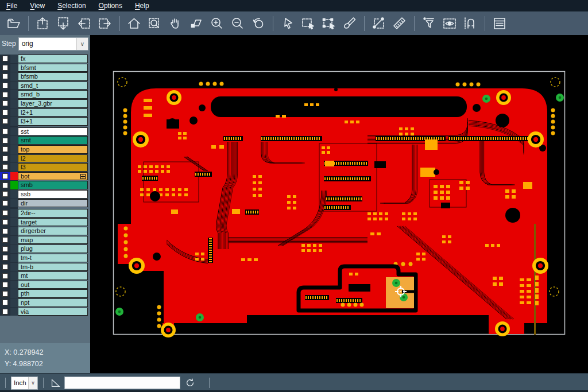  Describe the element at coordinates (190, 383) in the screenshot. I see `refresh-icon` at that location.